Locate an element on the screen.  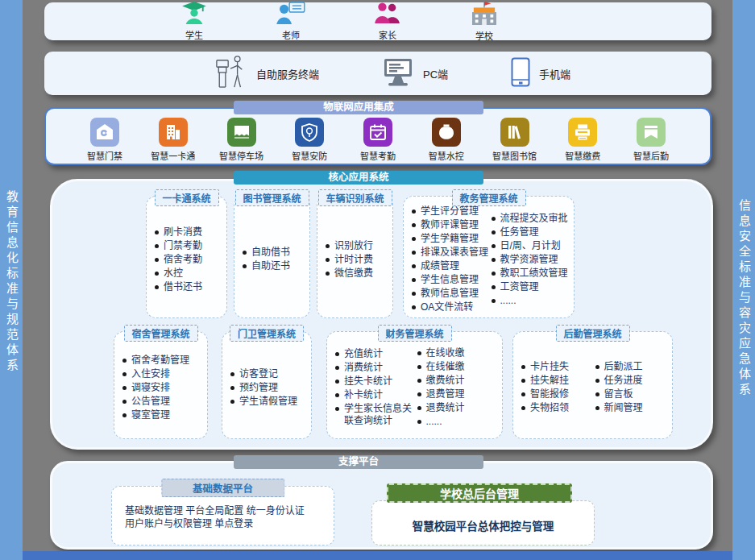
system-box-vehicle-recognition: 车辆识别系统 识别放行计时计费微信缴费 is located at coordinates (355, 257).